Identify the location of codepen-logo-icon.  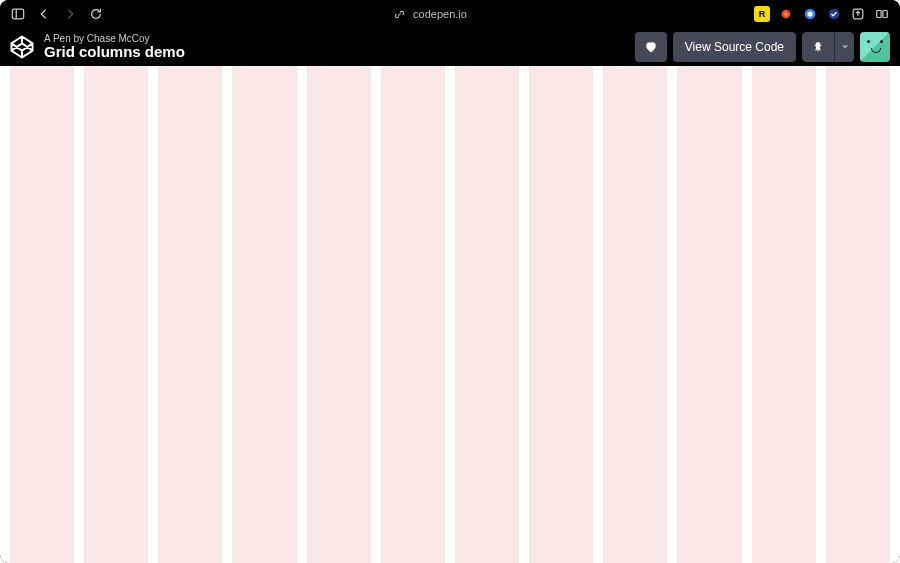
(22, 47).